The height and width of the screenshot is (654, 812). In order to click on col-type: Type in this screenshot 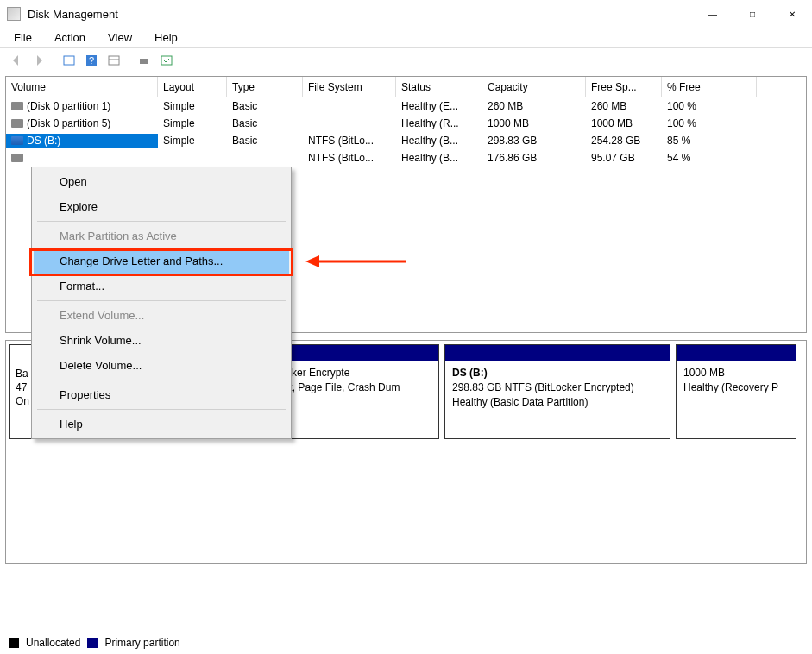, I will do `click(265, 86)`.